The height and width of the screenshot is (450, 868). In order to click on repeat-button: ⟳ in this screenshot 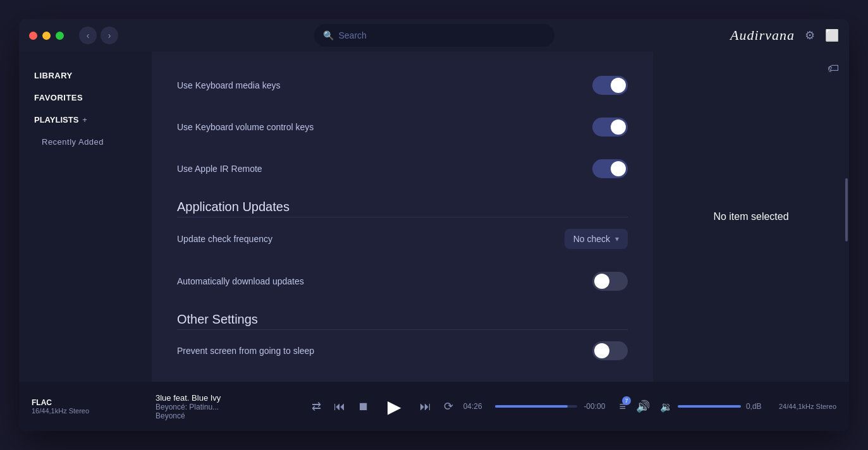, I will do `click(449, 406)`.